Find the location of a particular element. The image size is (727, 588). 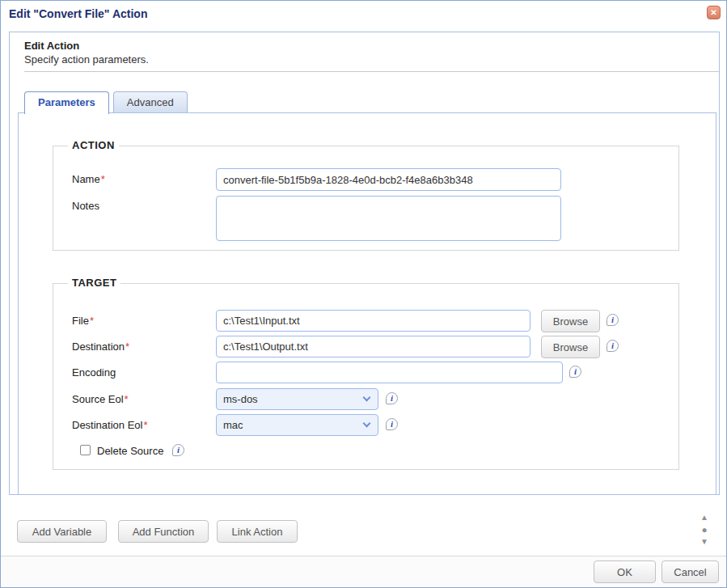

delete-source-checkbox is located at coordinates (86, 450).